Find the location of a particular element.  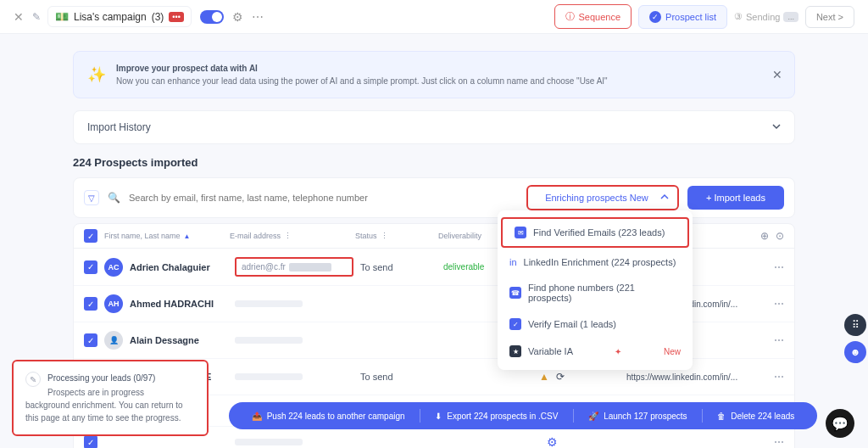

topbar: ✕ ✎ 💵 Lisa's campaign (3) ••• ⚙ ⋯ ⓘ Sequ… is located at coordinates (434, 17).